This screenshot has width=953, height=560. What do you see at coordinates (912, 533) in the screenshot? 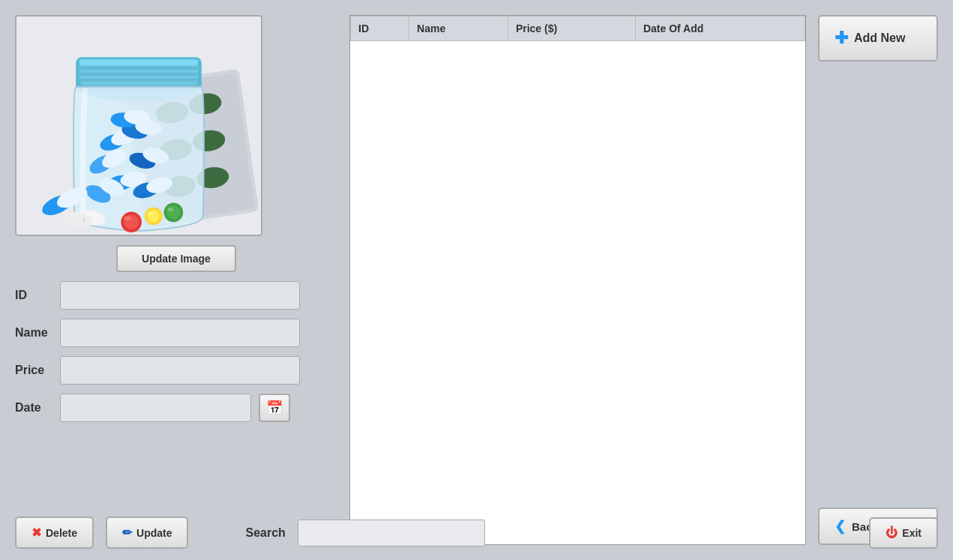
I see `exit-label: Exit` at bounding box center [912, 533].